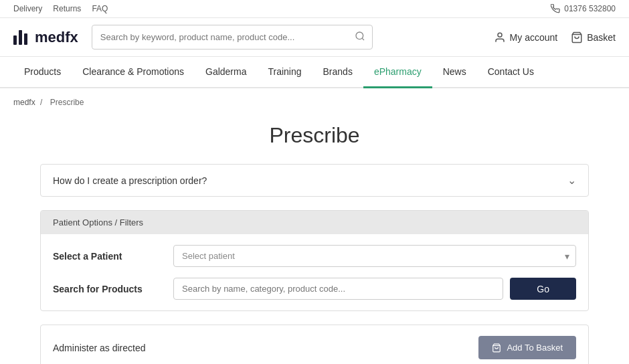 Image resolution: width=629 pixels, height=364 pixels. I want to click on search-button, so click(360, 37).